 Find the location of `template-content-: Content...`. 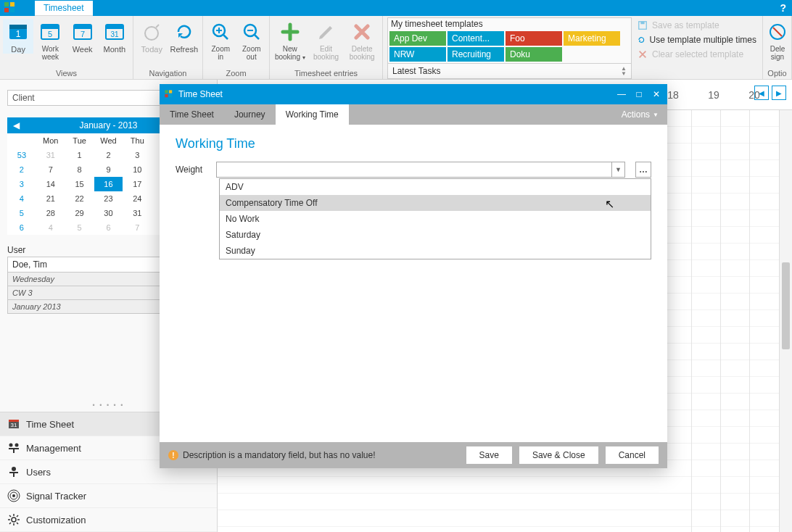

template-content-: Content... is located at coordinates (476, 38).